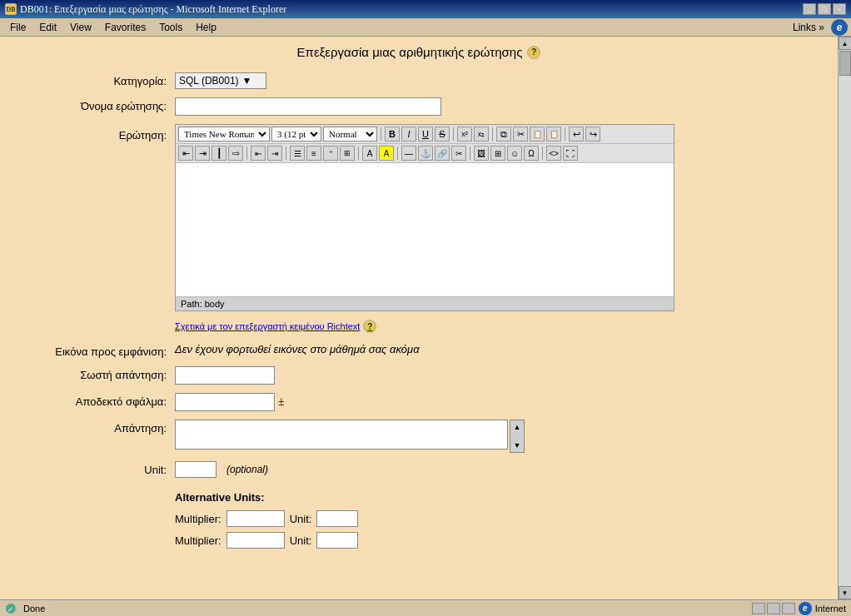  I want to click on minimize-button: _, so click(809, 9).